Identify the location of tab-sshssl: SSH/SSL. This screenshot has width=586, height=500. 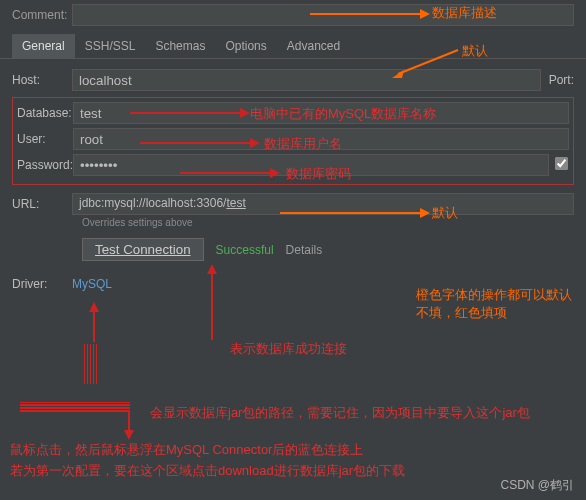
(110, 46).